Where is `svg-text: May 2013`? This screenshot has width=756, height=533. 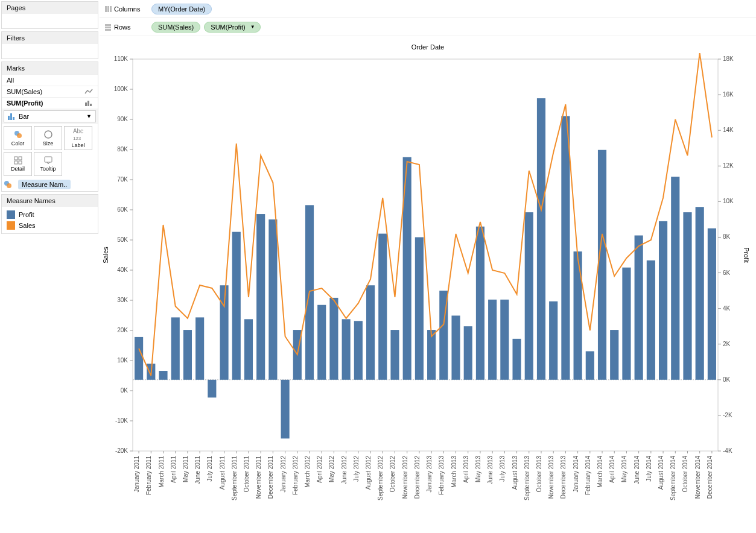
svg-text: May 2013 is located at coordinates (478, 469).